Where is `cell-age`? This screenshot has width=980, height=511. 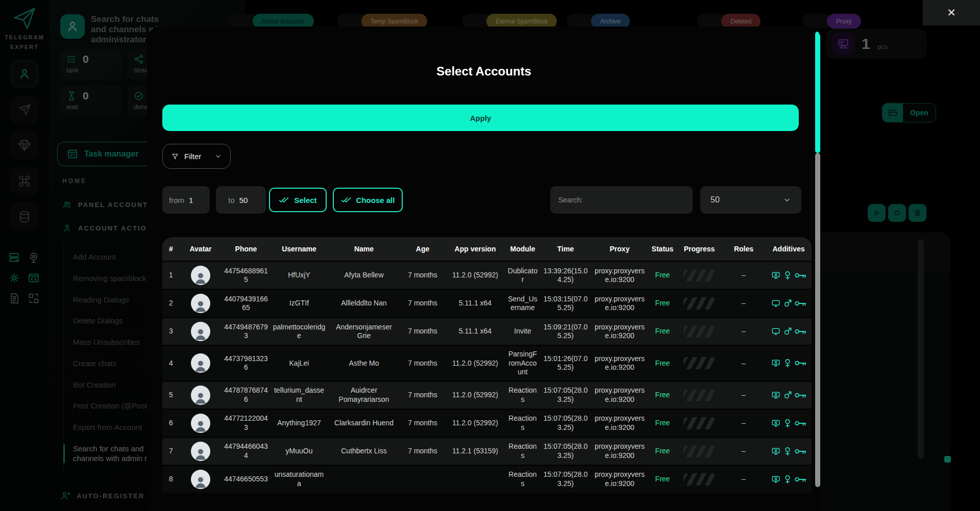 cell-age is located at coordinates (423, 479).